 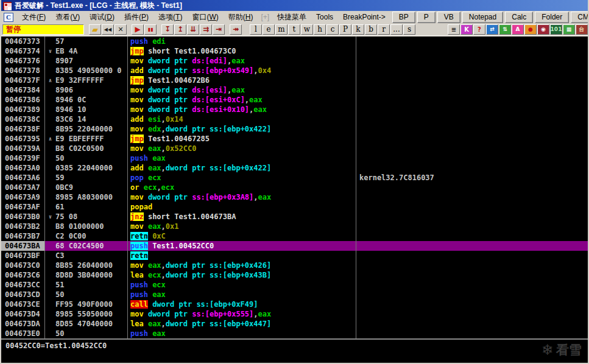 I want to click on disasm-row: 004673848906mov dword ptr ds:[esi],eax, so click(x=295, y=90).